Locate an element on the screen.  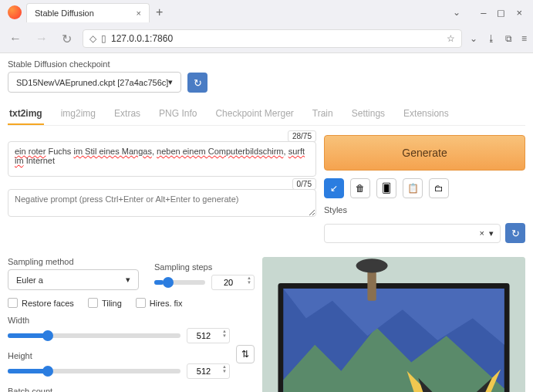
sampling-method-label: Sampling method is located at coordinates (73, 262).